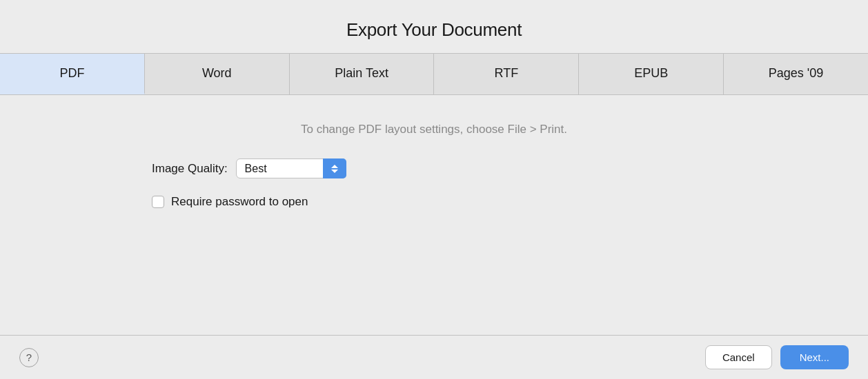 Image resolution: width=868 pixels, height=379 pixels. I want to click on tab-rtf: RTF, so click(506, 74).